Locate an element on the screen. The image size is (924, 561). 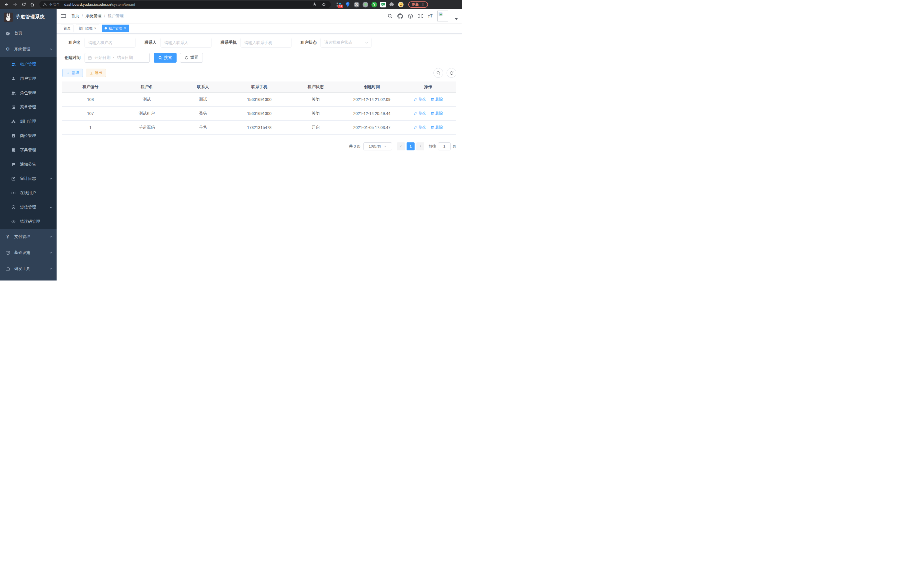
sidebar-item-post: 岗位管理 is located at coordinates (28, 136).